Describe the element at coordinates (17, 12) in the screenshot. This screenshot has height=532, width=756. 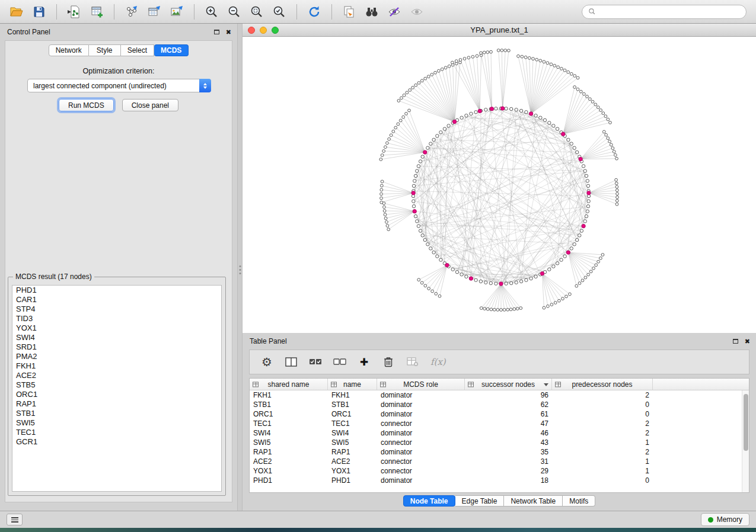
I see `open-session-button` at that location.